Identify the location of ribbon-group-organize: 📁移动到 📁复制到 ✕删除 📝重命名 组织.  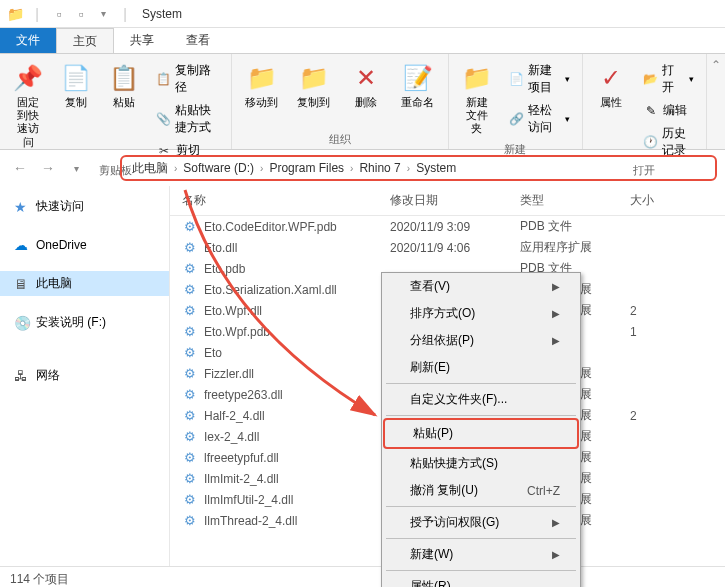
(340, 102).